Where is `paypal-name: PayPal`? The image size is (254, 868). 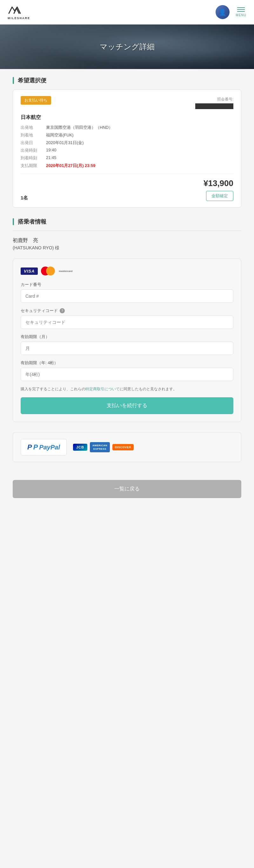 paypal-name: PayPal is located at coordinates (49, 447).